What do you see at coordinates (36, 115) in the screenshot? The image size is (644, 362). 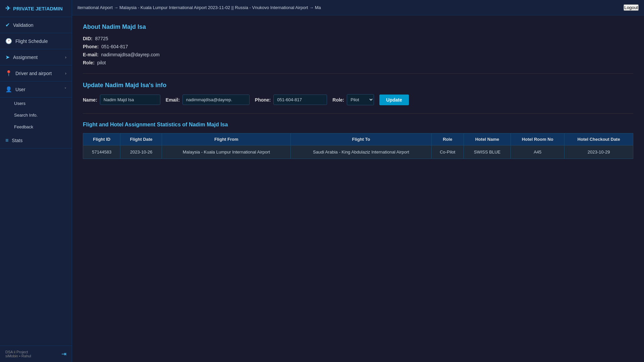 I see `sidebar-subitem-search-info: Search Info.` at bounding box center [36, 115].